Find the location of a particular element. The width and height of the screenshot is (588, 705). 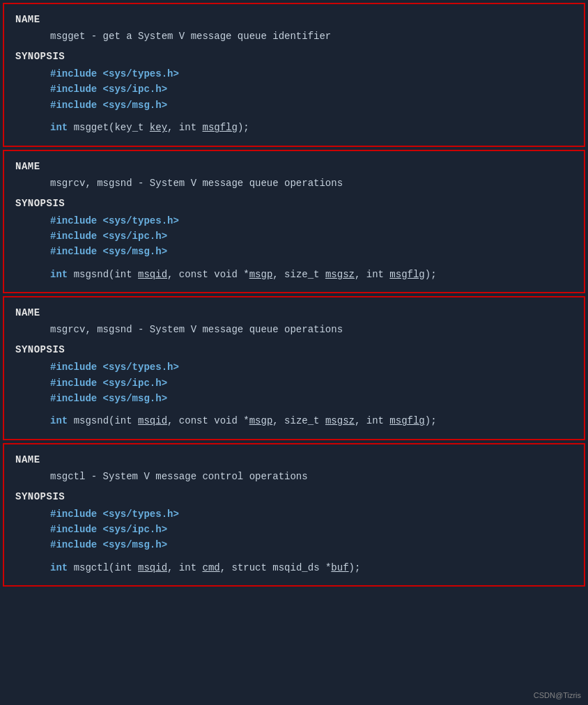

synopsis-label-4: SYNOPSIS is located at coordinates (294, 497).